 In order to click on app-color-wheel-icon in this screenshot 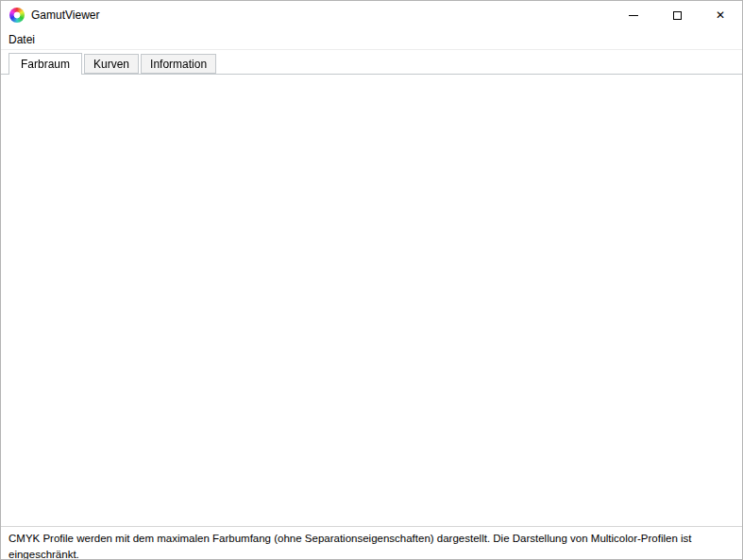, I will do `click(17, 15)`.